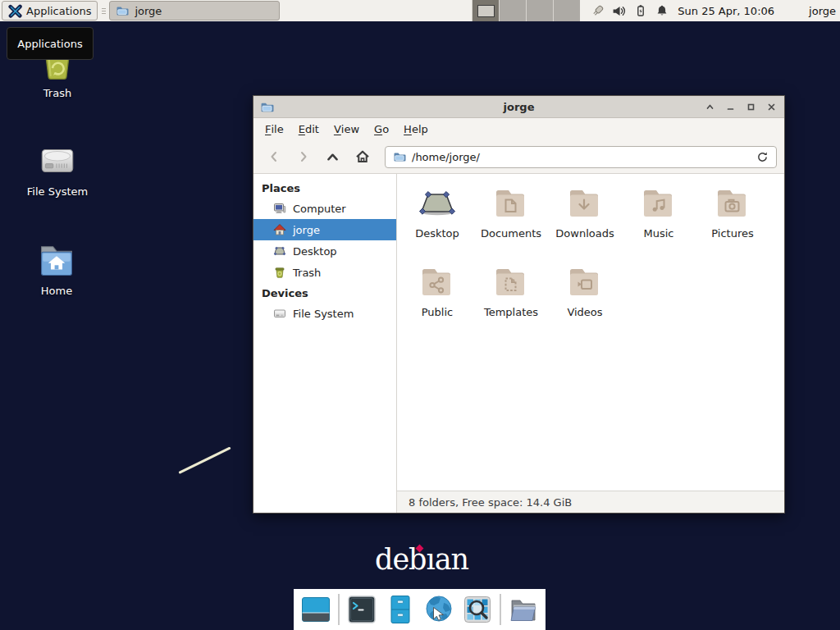 Image resolution: width=840 pixels, height=630 pixels. I want to click on menu-help: Help, so click(416, 130).